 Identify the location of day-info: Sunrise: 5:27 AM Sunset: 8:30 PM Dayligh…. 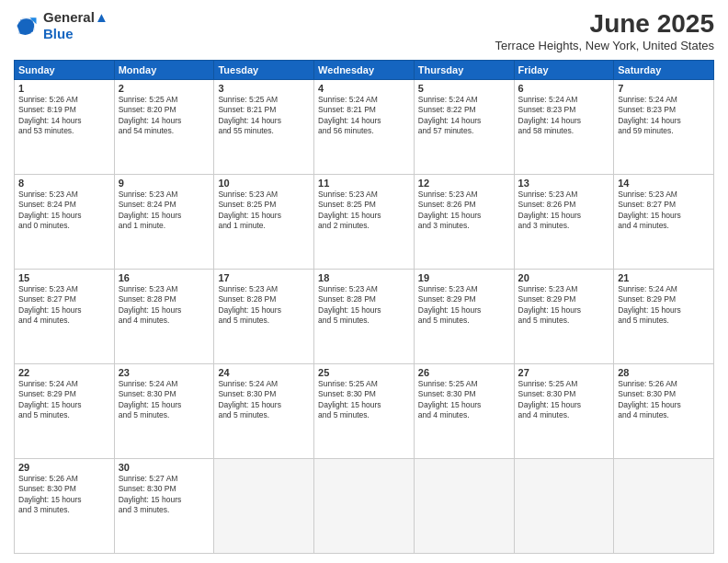
(165, 495).